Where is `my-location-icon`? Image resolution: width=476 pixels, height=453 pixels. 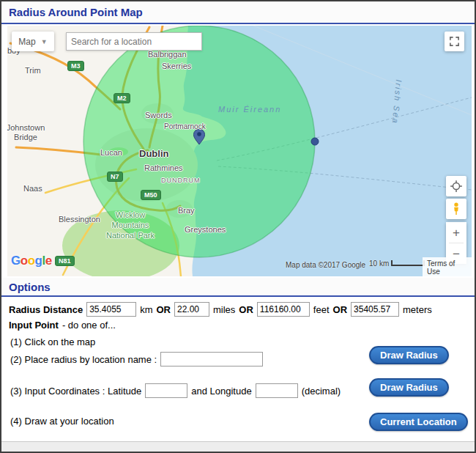 my-location-icon is located at coordinates (456, 186).